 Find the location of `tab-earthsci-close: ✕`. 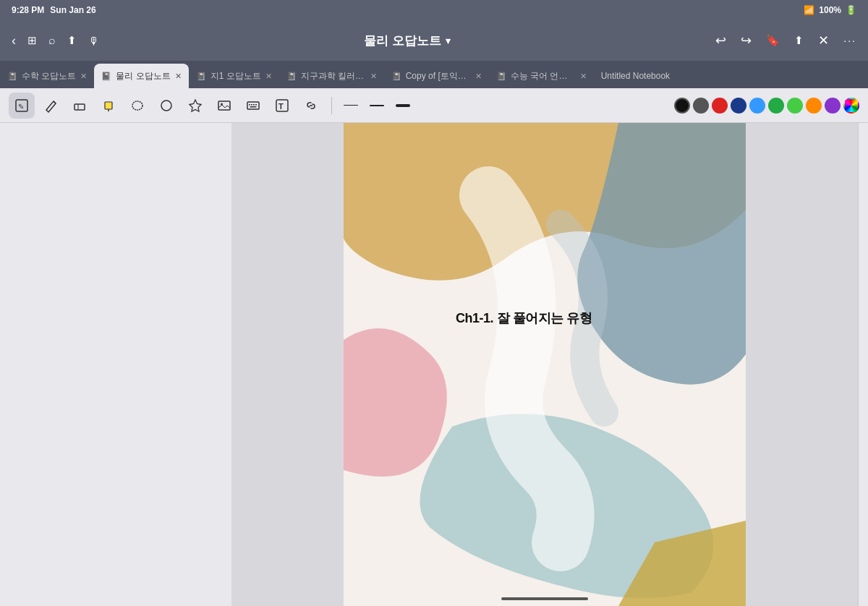

tab-earthsci-close: ✕ is located at coordinates (373, 77).